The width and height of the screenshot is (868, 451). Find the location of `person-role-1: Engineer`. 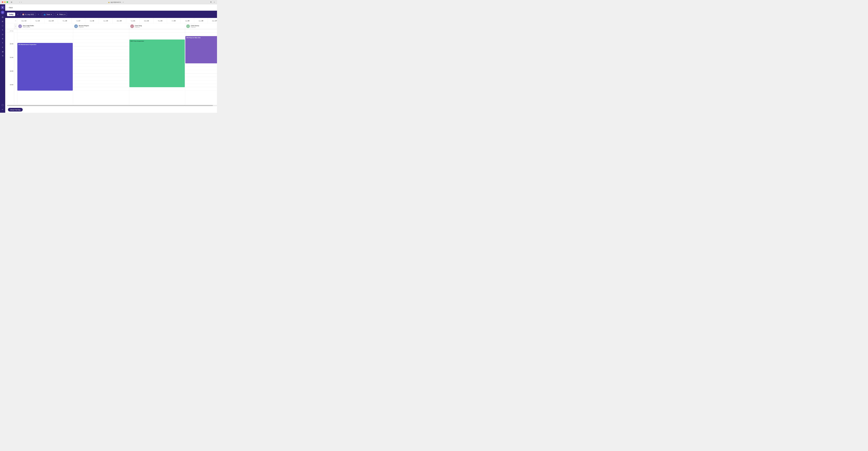

person-role-1: Engineer is located at coordinates (84, 27).